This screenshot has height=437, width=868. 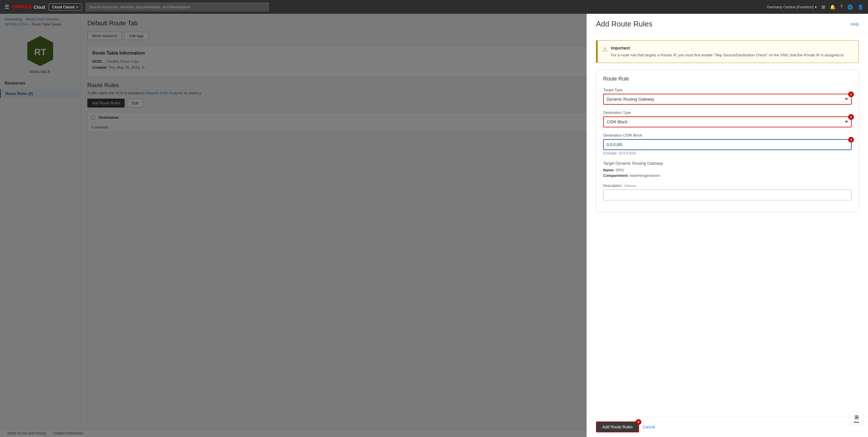 What do you see at coordinates (434, 7) in the screenshot?
I see `top-navigation: ☰ ORACLE Cloud Cloud Classic > Germany C…` at bounding box center [434, 7].